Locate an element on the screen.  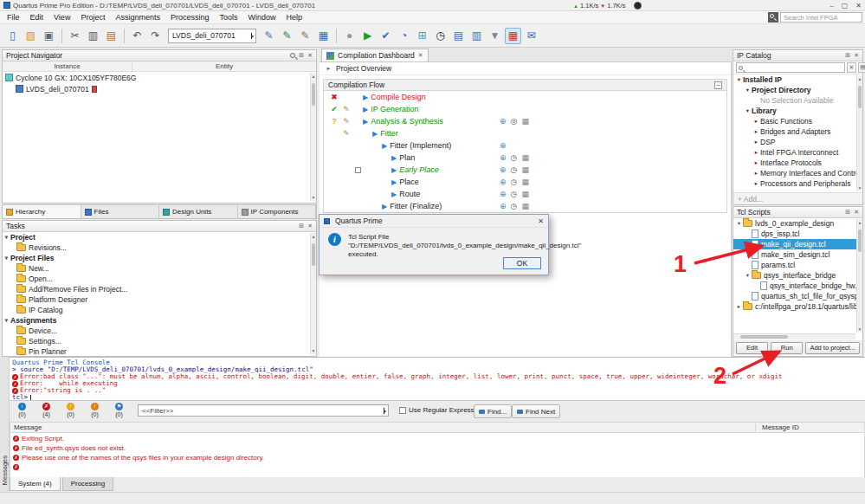
stage-row-plan: ▶Plan⊕◷▦ is located at coordinates (525, 158).